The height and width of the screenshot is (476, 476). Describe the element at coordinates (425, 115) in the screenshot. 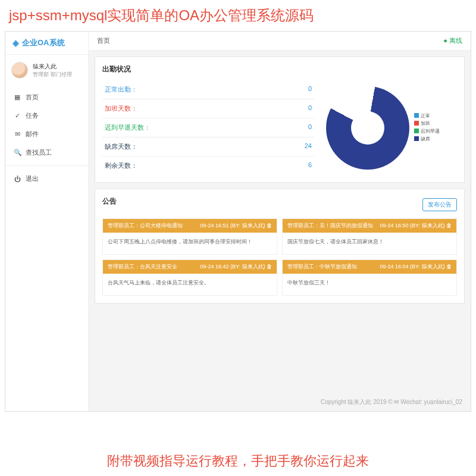

I see `legend-label: 正常` at that location.